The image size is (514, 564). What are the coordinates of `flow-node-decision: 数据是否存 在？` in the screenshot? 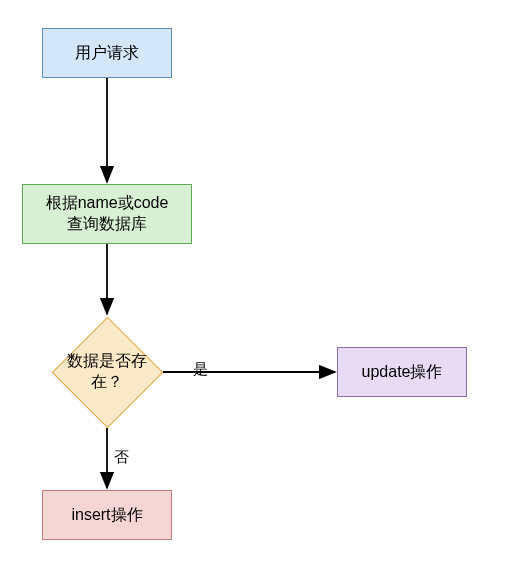 It's located at (107, 372).